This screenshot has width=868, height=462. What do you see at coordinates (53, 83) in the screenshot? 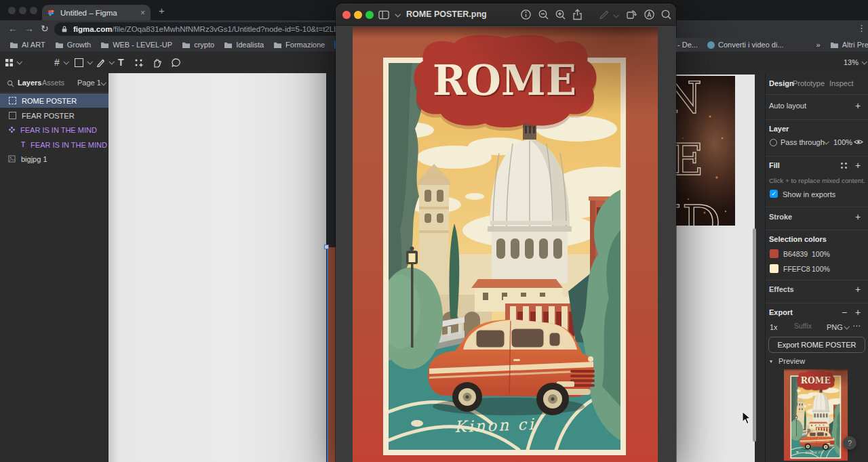
I see `tab-assets: Assets` at bounding box center [53, 83].